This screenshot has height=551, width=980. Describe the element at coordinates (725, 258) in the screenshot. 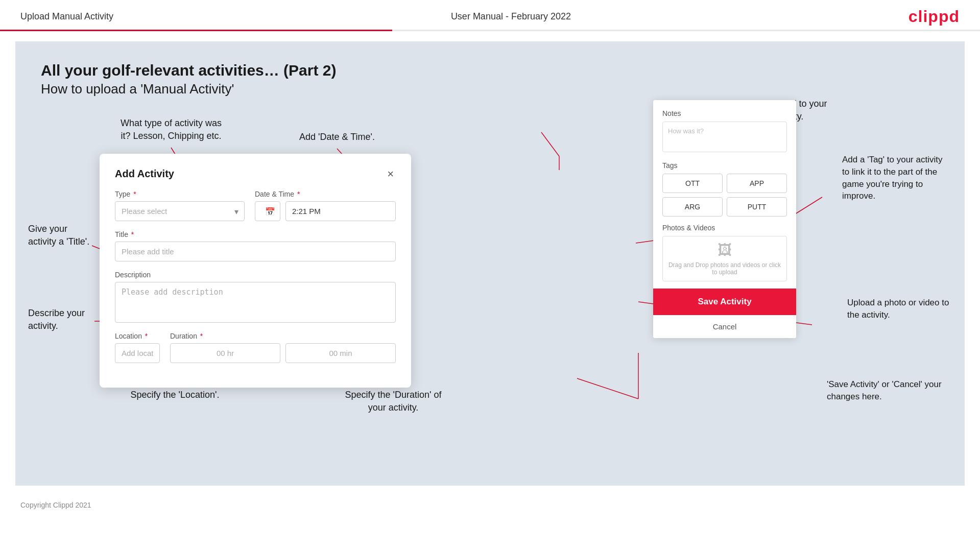

I see `photo-drop-zone: 🖼 Drag and Drop photos and videos or cli…` at that location.